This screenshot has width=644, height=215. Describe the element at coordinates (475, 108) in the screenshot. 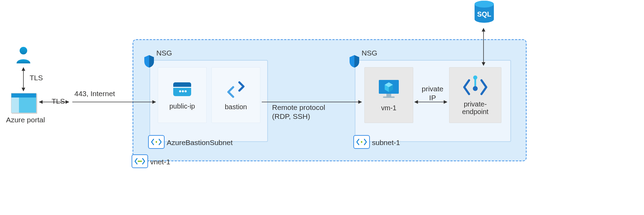

I see `pe-label: private- endpoint` at that location.